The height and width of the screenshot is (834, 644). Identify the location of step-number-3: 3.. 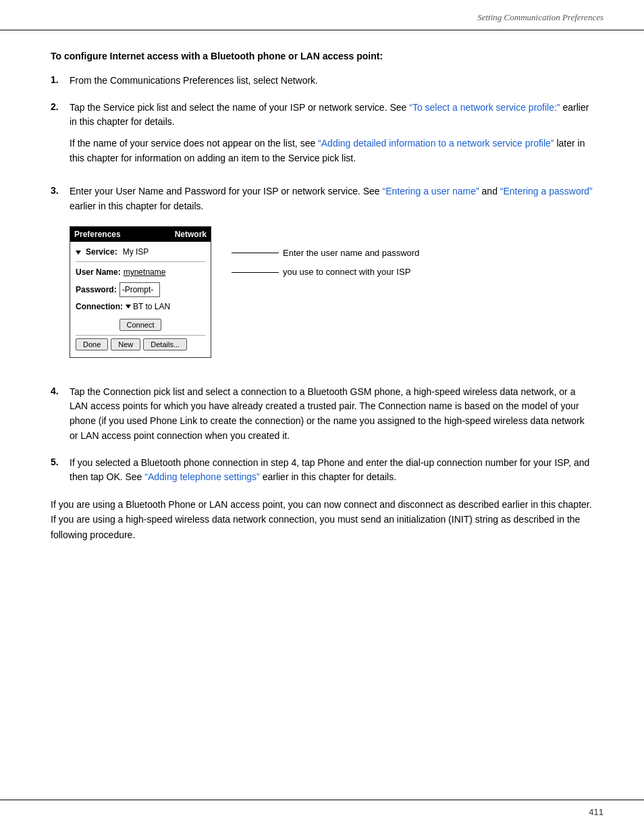
(60, 190).